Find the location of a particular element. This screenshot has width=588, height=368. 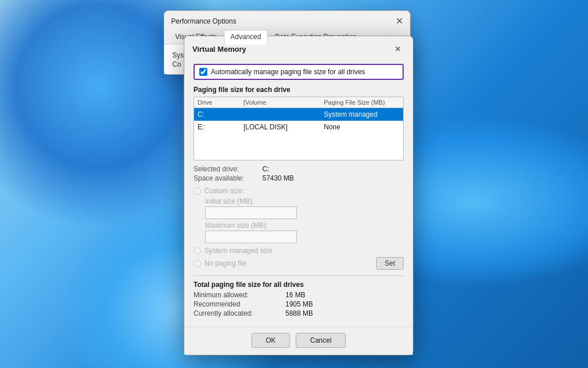

no-paging-label: No paging file is located at coordinates (225, 263).